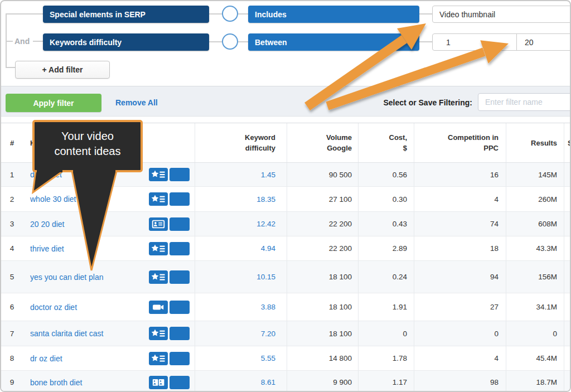 This screenshot has width=571, height=392. I want to click on keyword-cell: santa clarita diet cast, so click(85, 333).